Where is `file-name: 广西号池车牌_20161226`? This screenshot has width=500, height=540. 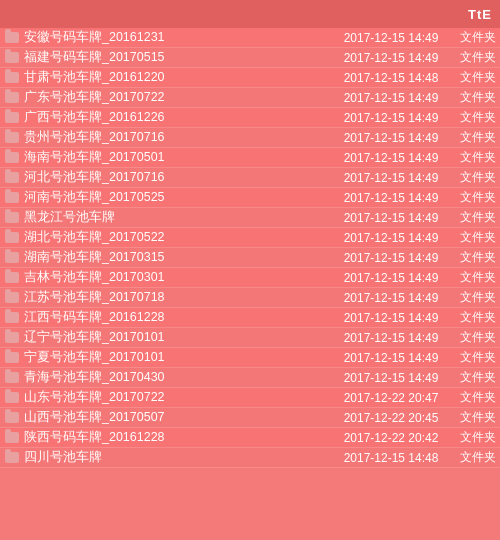
file-name: 广西号池车牌_20161226 is located at coordinates (178, 118).